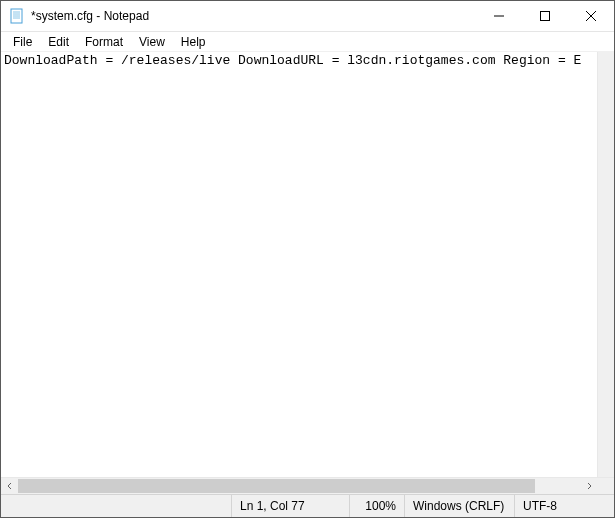 This screenshot has height=518, width=615. I want to click on titlebar: *system.cfg - Notepad, so click(308, 16).